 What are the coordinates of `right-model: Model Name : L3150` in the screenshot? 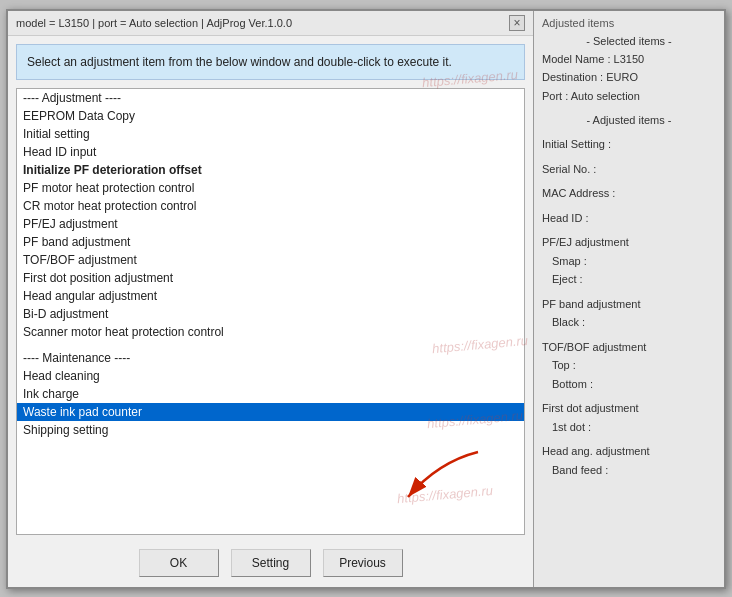 It's located at (629, 60).